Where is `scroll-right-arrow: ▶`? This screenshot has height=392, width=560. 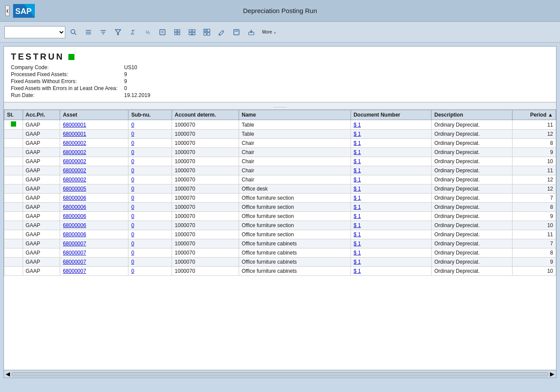
scroll-right-arrow: ▶ is located at coordinates (552, 374).